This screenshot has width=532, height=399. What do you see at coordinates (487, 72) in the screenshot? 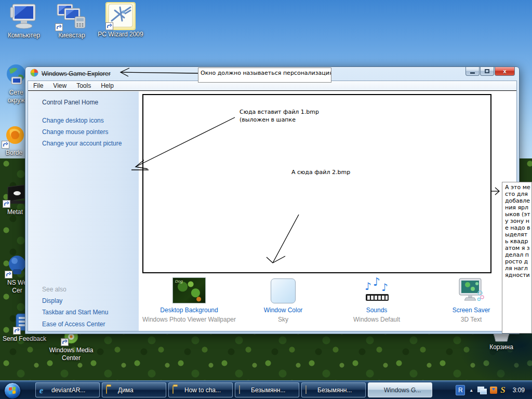
I see `maximize-button` at bounding box center [487, 72].